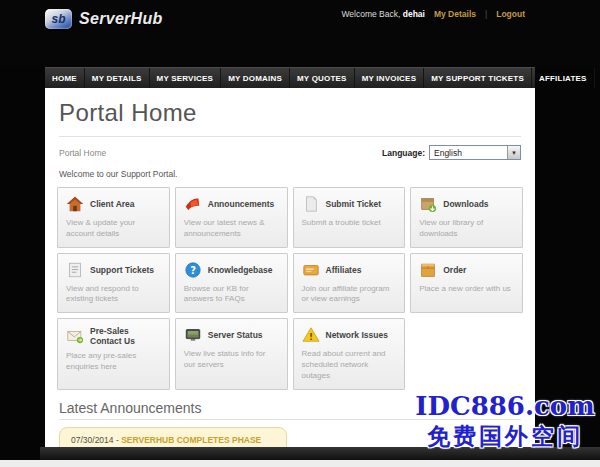 Image resolution: width=600 pixels, height=467 pixels. What do you see at coordinates (193, 270) in the screenshot?
I see `question-icon: ?` at bounding box center [193, 270].